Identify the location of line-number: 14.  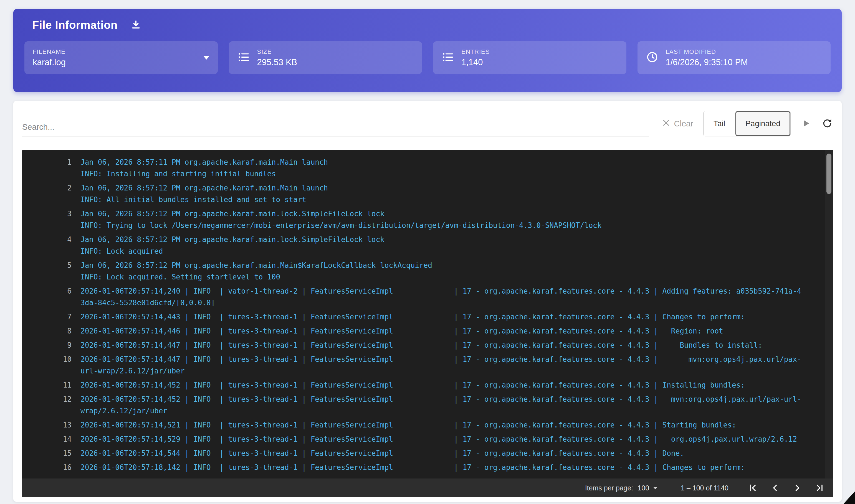
(47, 439).